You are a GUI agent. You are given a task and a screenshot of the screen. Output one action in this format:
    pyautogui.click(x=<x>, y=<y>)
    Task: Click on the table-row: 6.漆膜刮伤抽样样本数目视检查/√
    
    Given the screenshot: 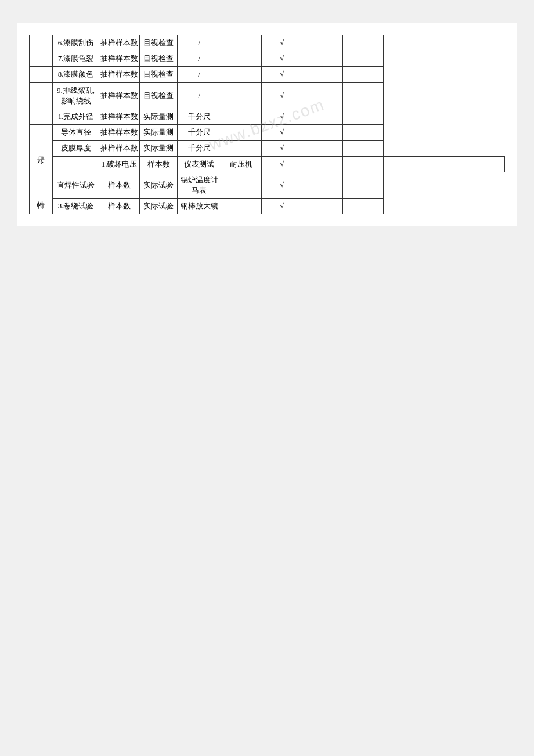 What is the action you would take?
    pyautogui.click(x=267, y=43)
    